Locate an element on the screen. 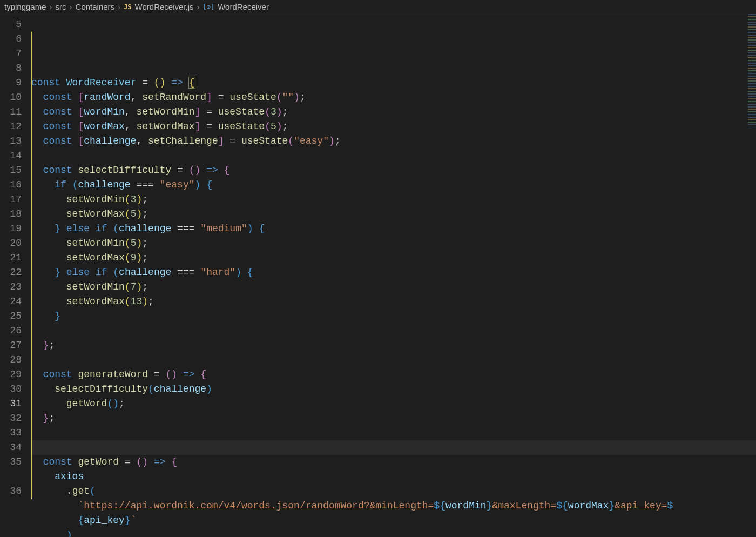 The width and height of the screenshot is (756, 537). code-line: const [randWord, setRandWord] = useState… is located at coordinates (394, 97).